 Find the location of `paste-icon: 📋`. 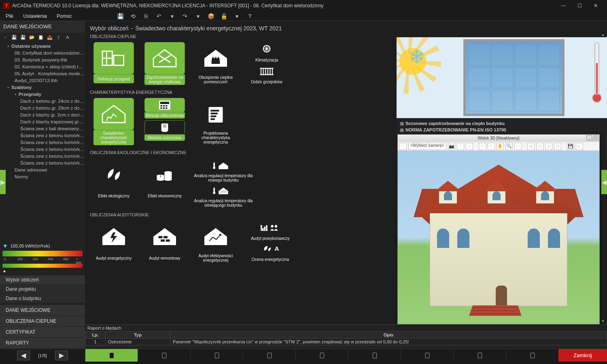

paste-icon: 📋 is located at coordinates (41, 37).